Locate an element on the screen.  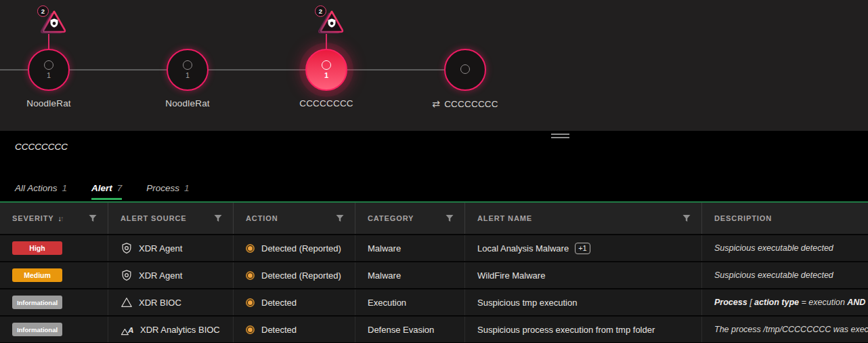
alert-source-cell: XDR Agent is located at coordinates (171, 275).